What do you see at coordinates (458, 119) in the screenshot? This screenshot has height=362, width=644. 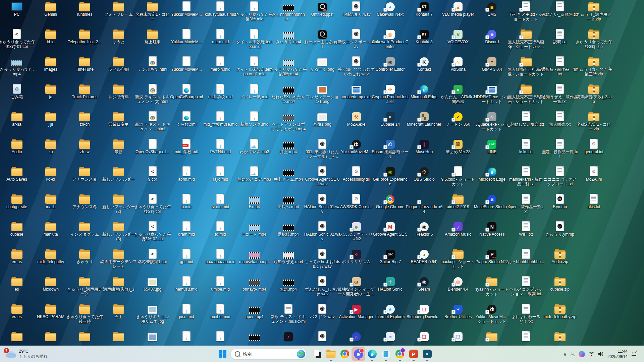 I see `desktop-icon: ✓↗ノートン 360` at bounding box center [458, 119].